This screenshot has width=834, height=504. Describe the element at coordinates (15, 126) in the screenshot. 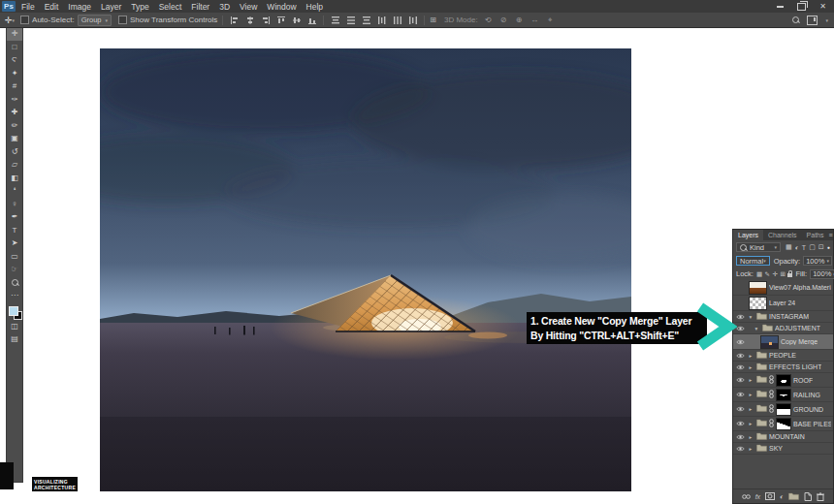

I see `brush-tool: ✏` at that location.